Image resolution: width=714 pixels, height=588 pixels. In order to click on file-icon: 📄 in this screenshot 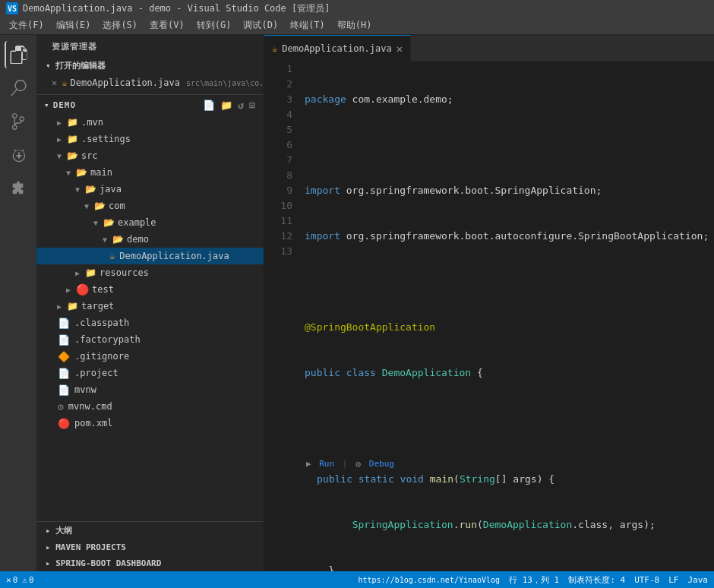, I will do `click(64, 340)`.